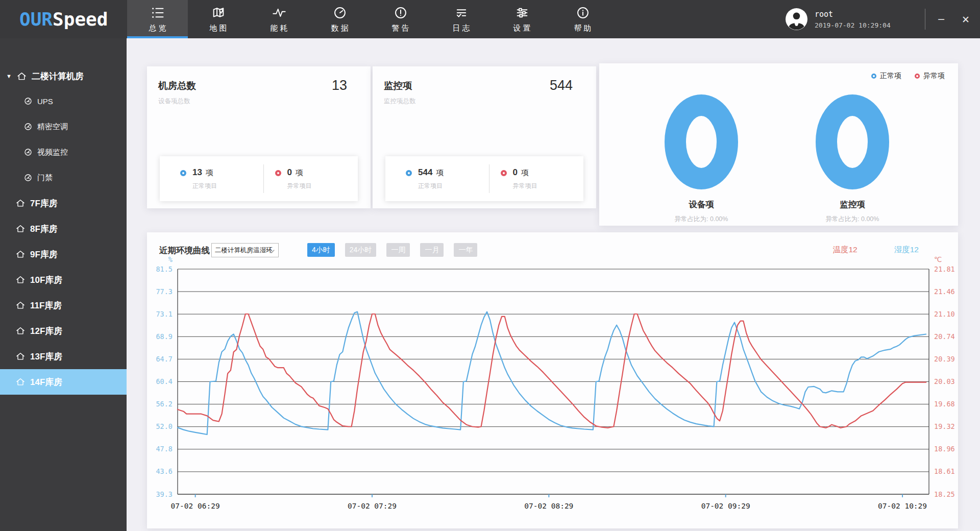 The width and height of the screenshot is (980, 531). I want to click on sidebar-item-precision-ac: 精密空调, so click(63, 127).